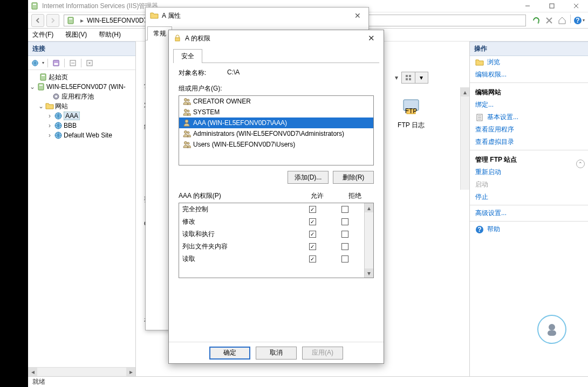 The image size is (588, 387). Describe the element at coordinates (536, 20) in the screenshot. I see `refresh-button` at that location.